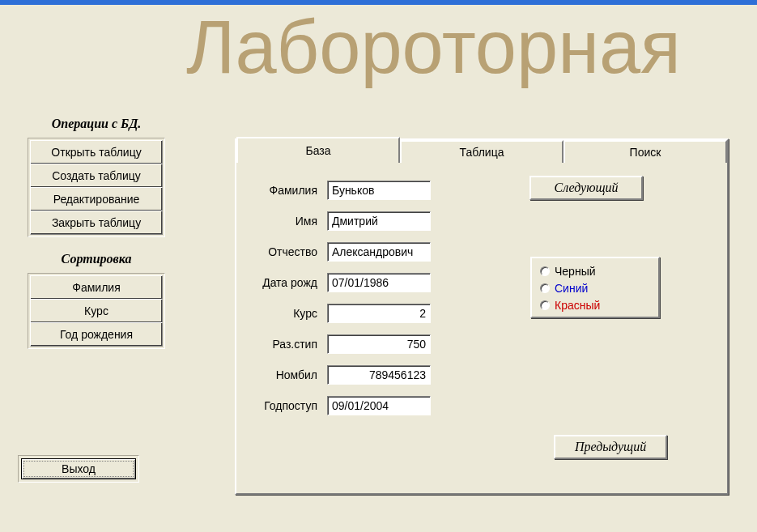 This screenshot has height=532, width=757. What do you see at coordinates (586, 188) in the screenshot?
I see `next-button: Следующий` at bounding box center [586, 188].